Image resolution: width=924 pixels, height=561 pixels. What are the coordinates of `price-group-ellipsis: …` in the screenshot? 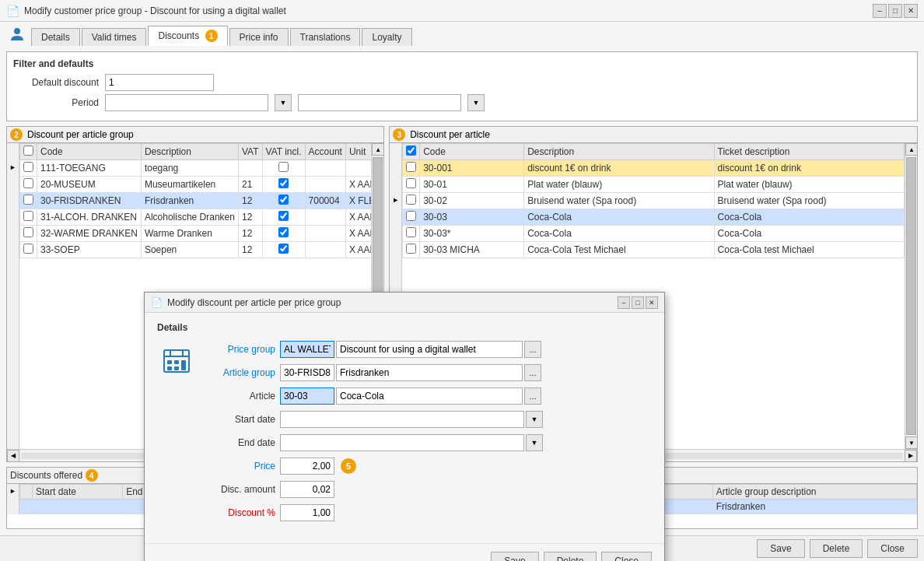 It's located at (533, 349).